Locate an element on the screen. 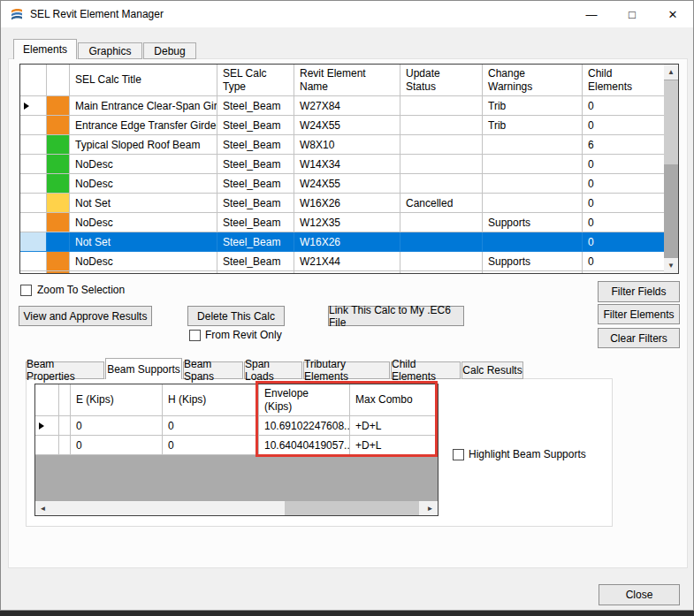  cell-name: W14X34 is located at coordinates (347, 164).